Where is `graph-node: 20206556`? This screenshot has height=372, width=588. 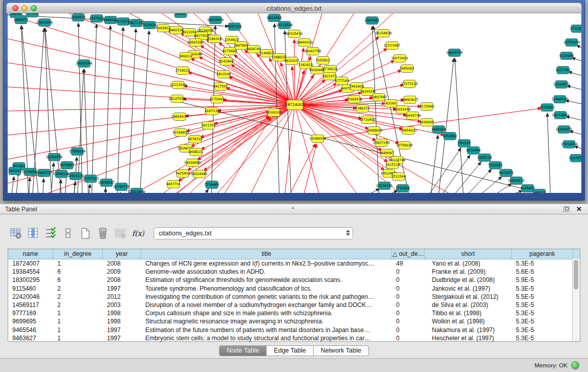 graph-node: 20206556 is located at coordinates (54, 158).